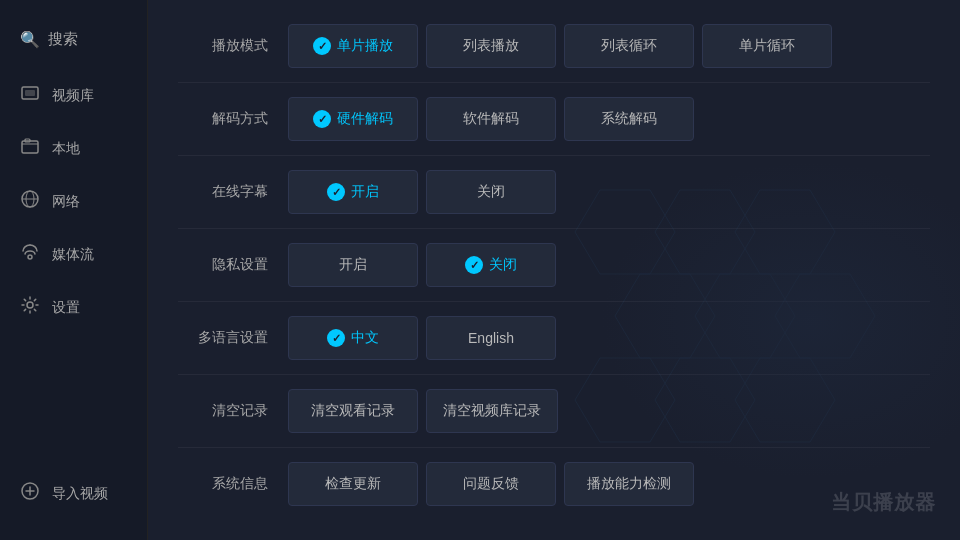  Describe the element at coordinates (492, 411) in the screenshot. I see `option-btn-clear-clear-library: 清空视频库记录` at that location.